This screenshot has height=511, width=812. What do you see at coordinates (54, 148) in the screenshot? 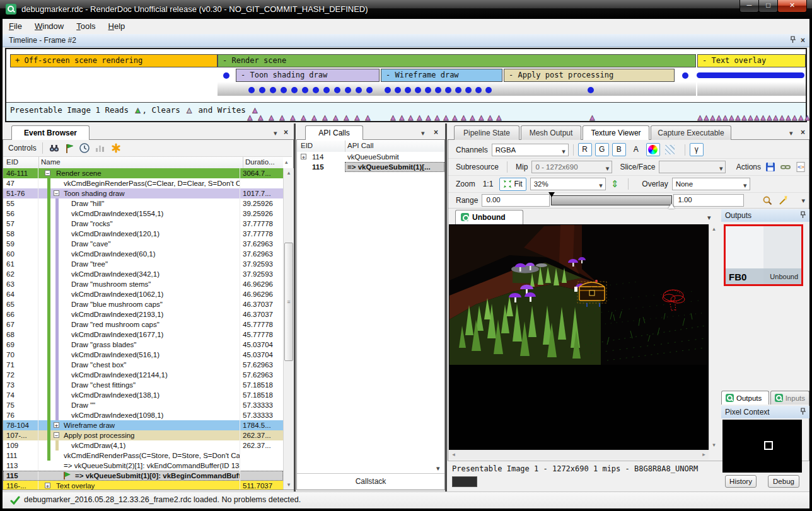
I see `search-icon` at bounding box center [54, 148].